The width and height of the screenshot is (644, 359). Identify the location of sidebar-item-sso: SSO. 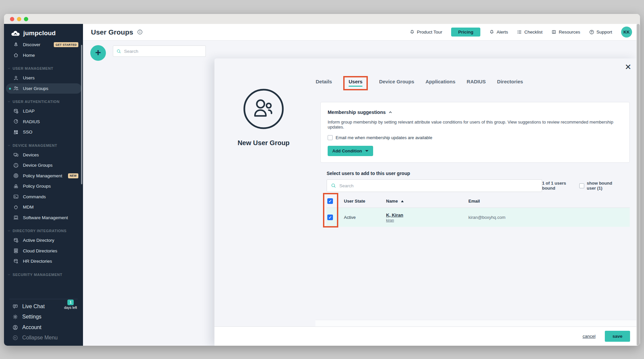
(44, 132).